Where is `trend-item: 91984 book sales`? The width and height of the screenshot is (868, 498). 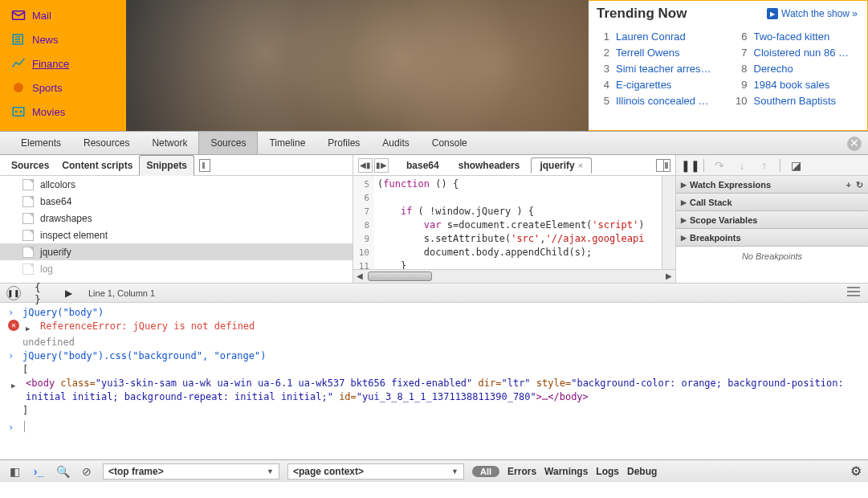
trend-item: 91984 book sales is located at coordinates (797, 85).